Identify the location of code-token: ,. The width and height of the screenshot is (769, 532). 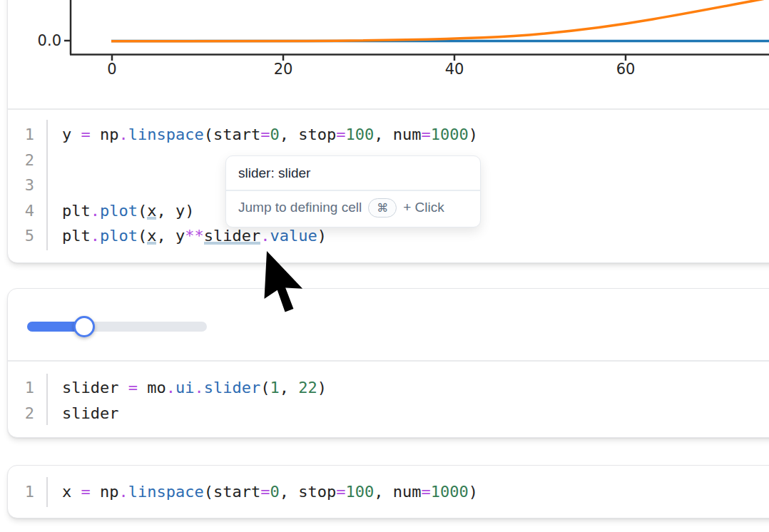
(290, 388).